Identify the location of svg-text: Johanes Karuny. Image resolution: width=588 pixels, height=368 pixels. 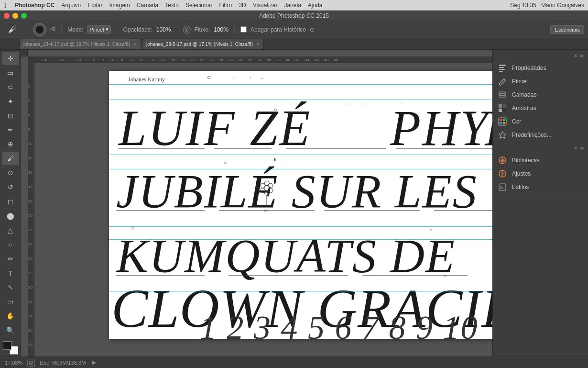
(146, 79).